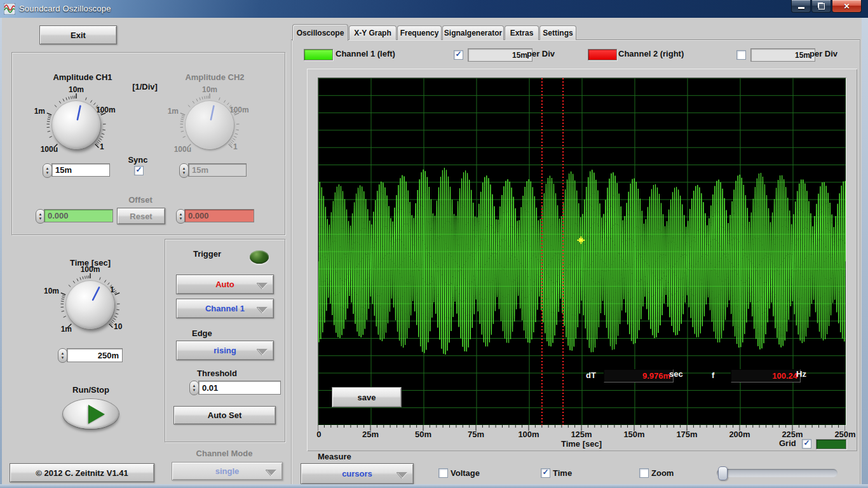 This screenshot has height=488, width=868. Describe the element at coordinates (434, 9) in the screenshot. I see `title-bar: Soundcard Oszilloscope ✕` at that location.